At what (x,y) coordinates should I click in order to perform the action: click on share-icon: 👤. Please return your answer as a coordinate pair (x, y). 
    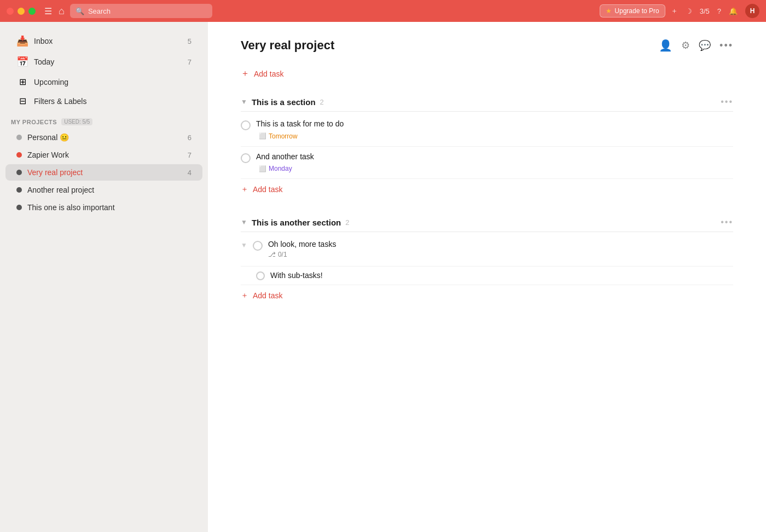
    Looking at the image, I should click on (665, 45).